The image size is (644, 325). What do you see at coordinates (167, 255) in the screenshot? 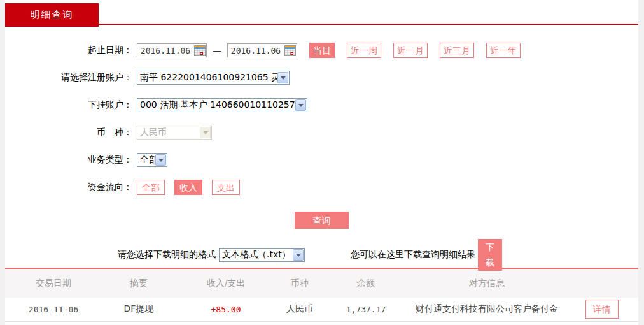
I see `download-format-label: 请您选择下载明细的格式` at bounding box center [167, 255].